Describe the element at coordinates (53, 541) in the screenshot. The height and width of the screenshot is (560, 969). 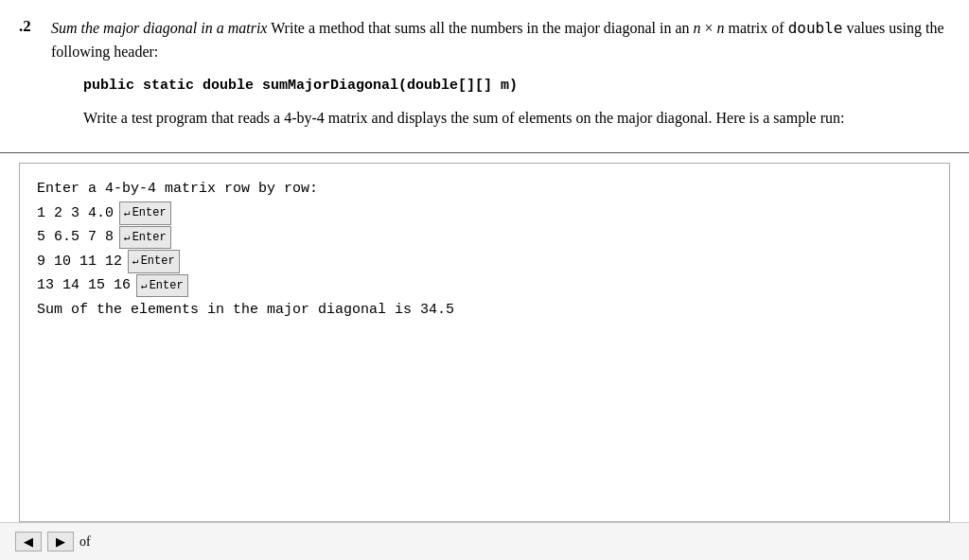
I see `page-navigation: ◀ ▶ of` at that location.